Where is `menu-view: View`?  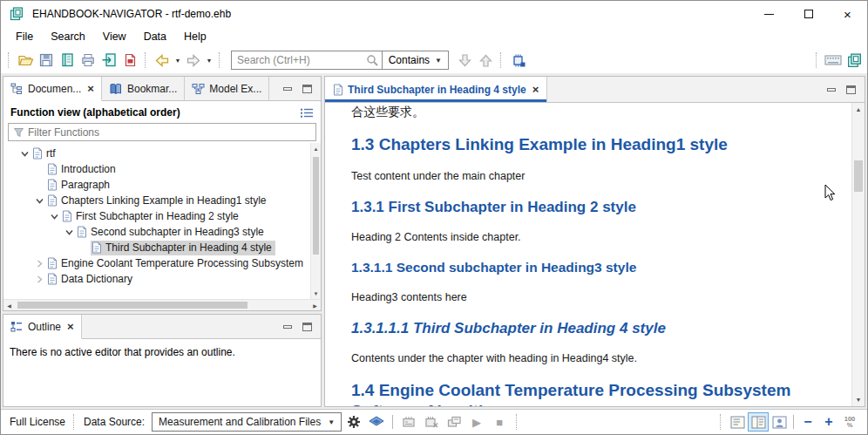 menu-view: View is located at coordinates (115, 37).